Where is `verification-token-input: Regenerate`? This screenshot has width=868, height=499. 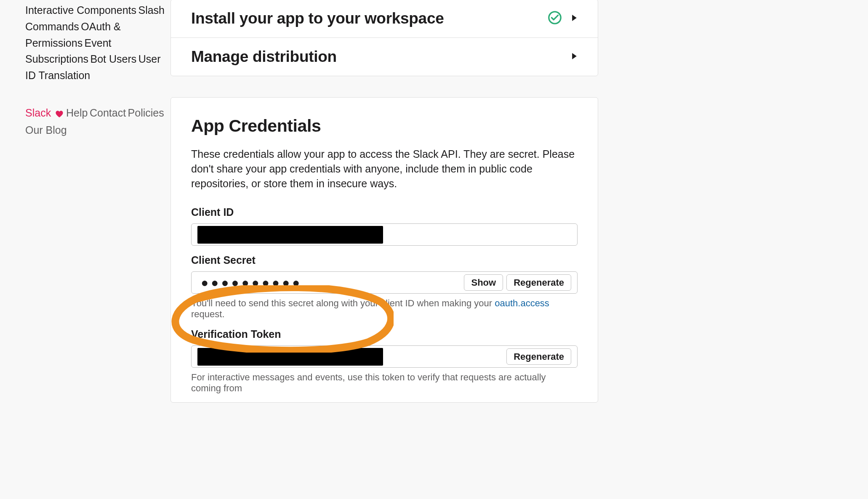
verification-token-input: Regenerate is located at coordinates (384, 357).